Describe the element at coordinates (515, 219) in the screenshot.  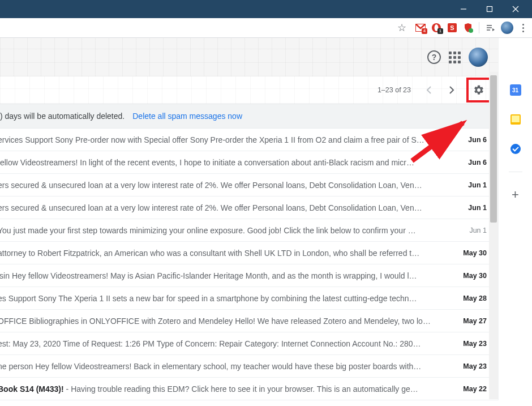
I see `side-panel: 31 +` at that location.